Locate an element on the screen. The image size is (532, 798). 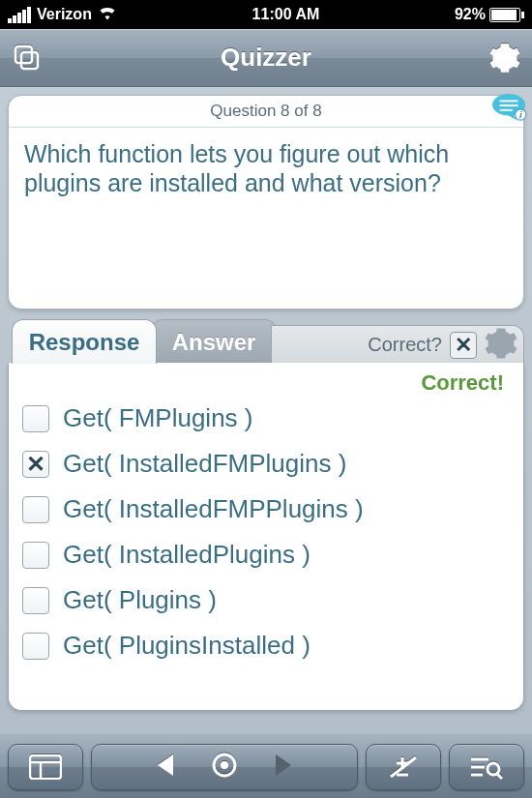
nav-bar: Quizzer is located at coordinates (266, 58).